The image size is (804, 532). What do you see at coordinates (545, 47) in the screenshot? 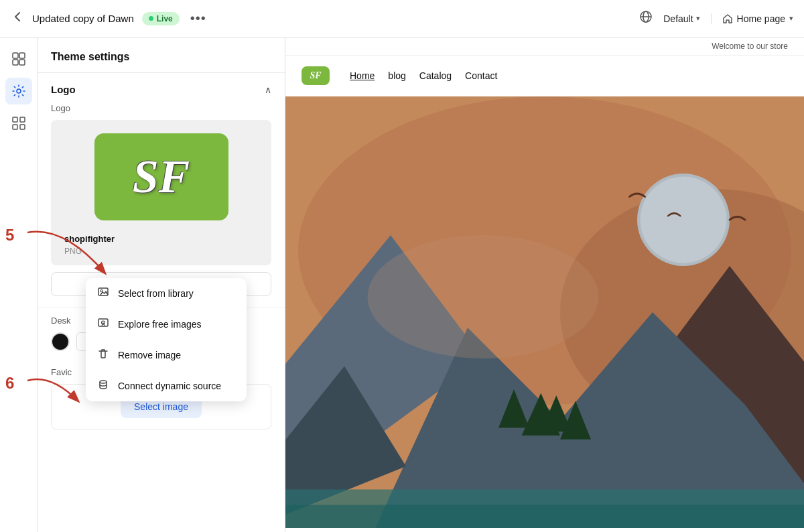
I see `store-topbar: Welcome to our store` at bounding box center [545, 47].